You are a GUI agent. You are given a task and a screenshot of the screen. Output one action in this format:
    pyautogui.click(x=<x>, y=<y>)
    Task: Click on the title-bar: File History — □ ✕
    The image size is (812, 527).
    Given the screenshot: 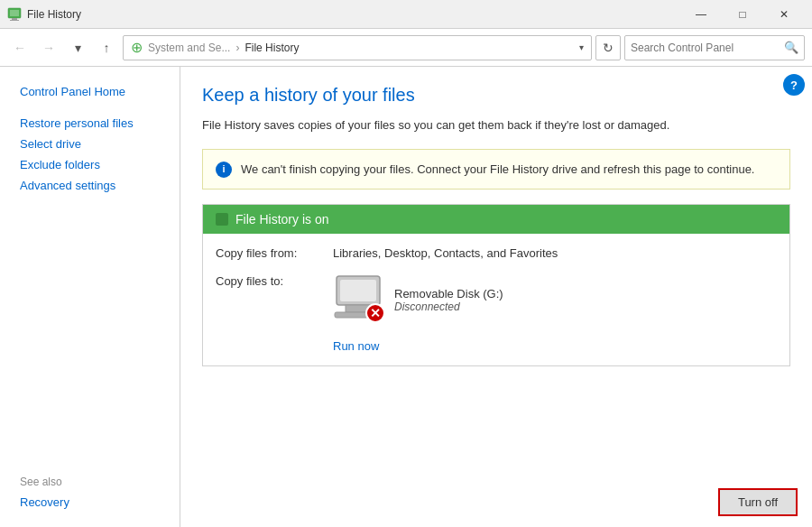 What is the action you would take?
    pyautogui.click(x=406, y=14)
    